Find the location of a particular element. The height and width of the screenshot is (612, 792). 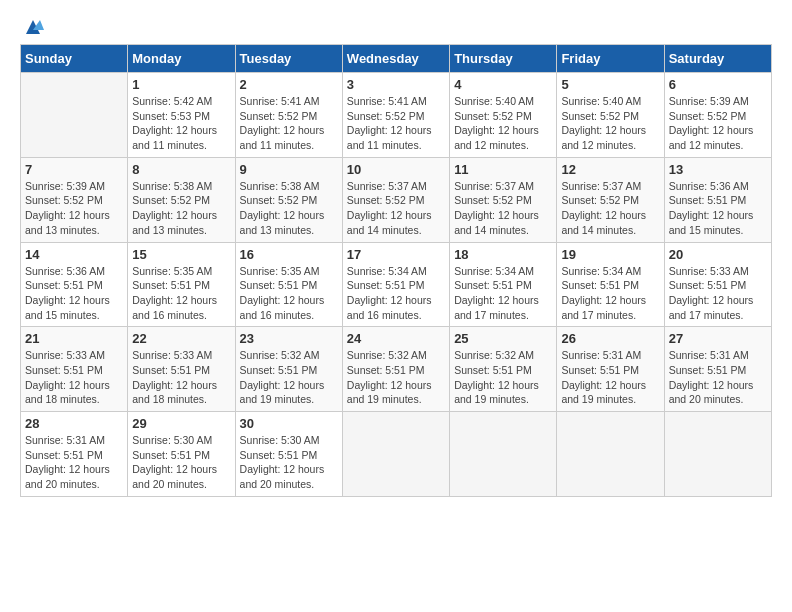

day-number: 27 is located at coordinates (718, 338).